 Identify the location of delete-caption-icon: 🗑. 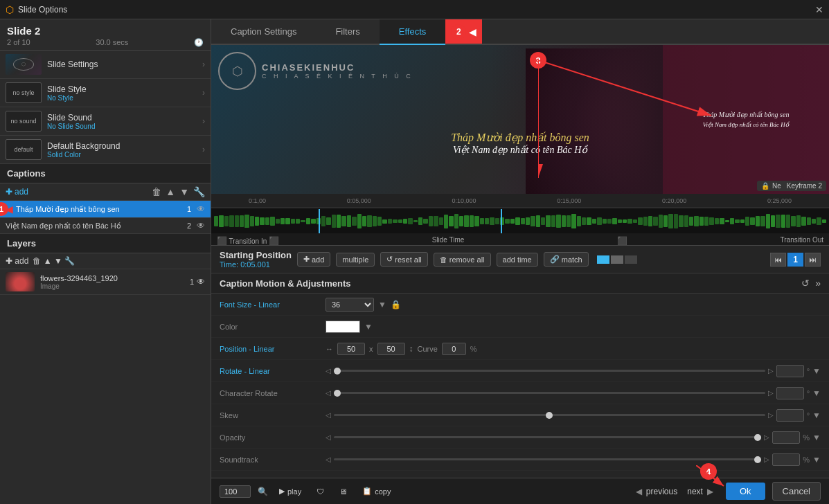
(157, 192).